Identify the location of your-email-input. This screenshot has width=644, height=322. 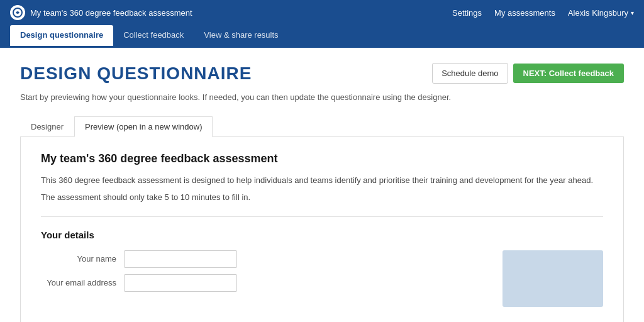
(180, 283).